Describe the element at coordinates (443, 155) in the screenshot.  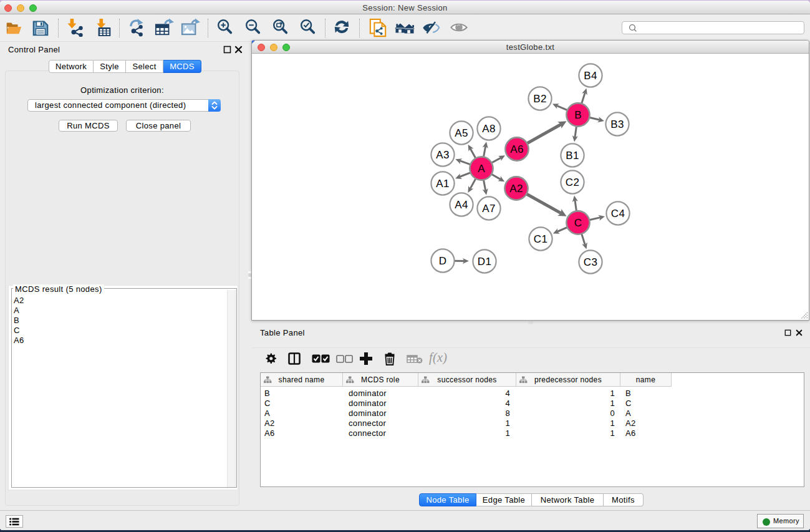
I see `svg-text: A3` at that location.